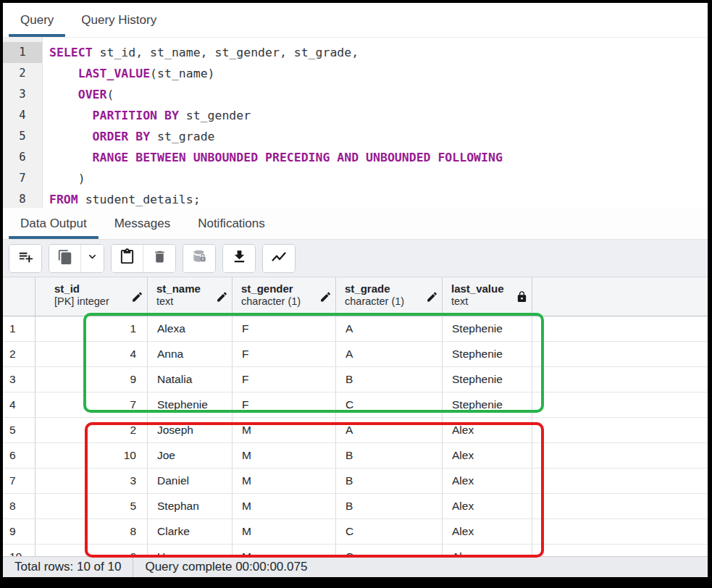 The width and height of the screenshot is (712, 588). What do you see at coordinates (19, 354) in the screenshot?
I see `row-number: 2` at bounding box center [19, 354].